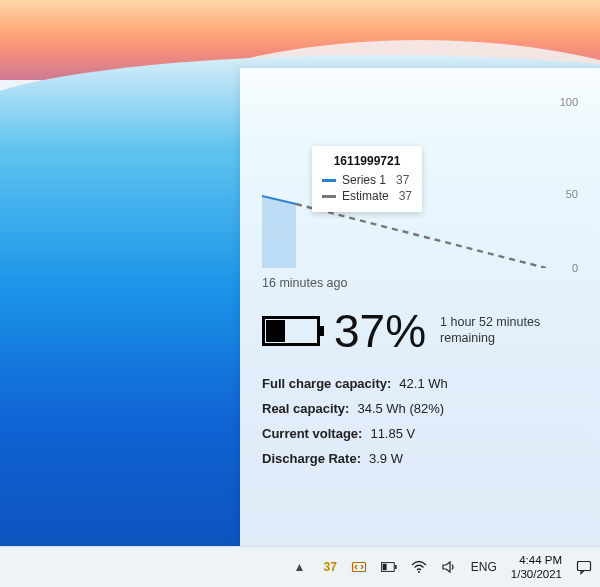 This screenshot has width=600, height=587. What do you see at coordinates (291, 331) in the screenshot?
I see `battery-icon` at bounding box center [291, 331].